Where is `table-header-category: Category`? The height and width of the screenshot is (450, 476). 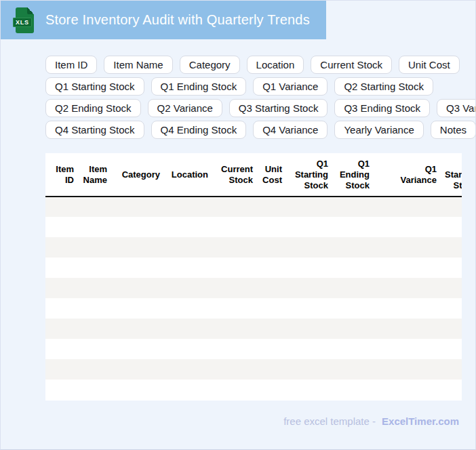
table-header-category: Category is located at coordinates (138, 175).